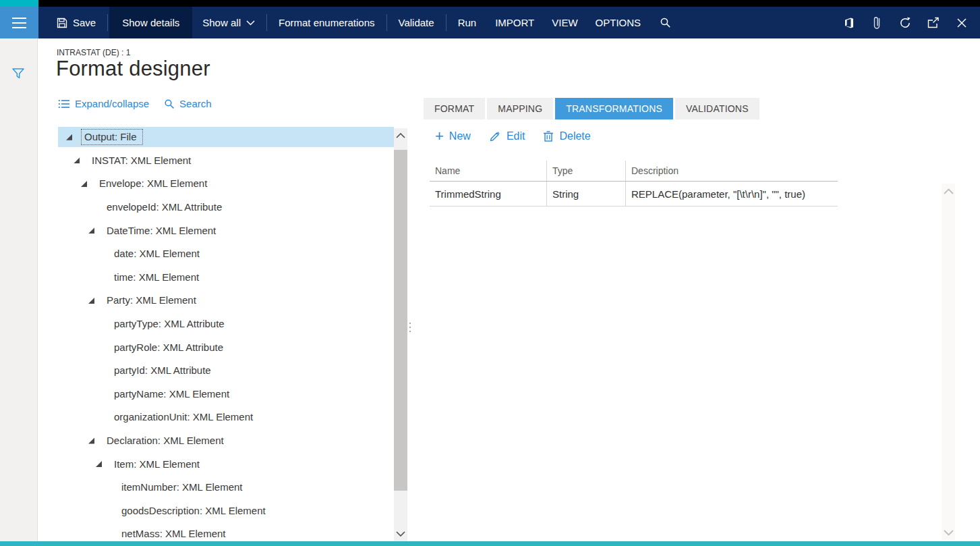 The image size is (980, 546). Describe the element at coordinates (490, 23) in the screenshot. I see `command-bar: Save Show details Show all Format enumer…` at that location.